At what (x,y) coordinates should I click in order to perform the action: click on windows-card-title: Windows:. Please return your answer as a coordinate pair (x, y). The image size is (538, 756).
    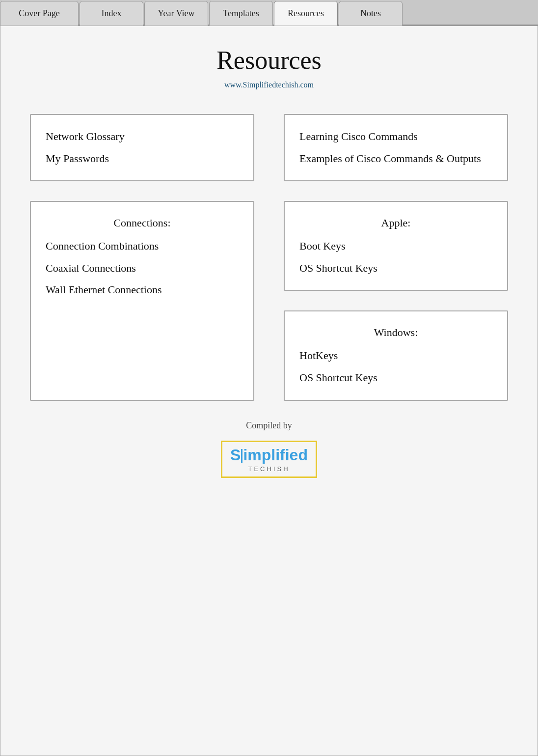
    Looking at the image, I should click on (396, 333).